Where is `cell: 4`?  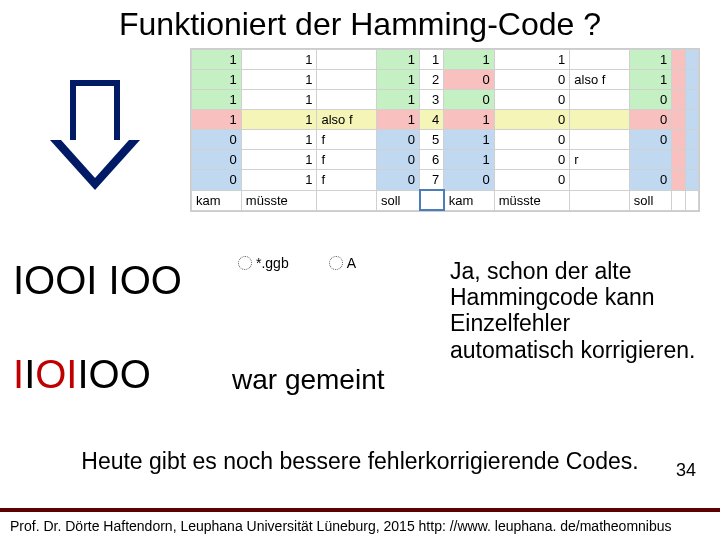
cell: 4 is located at coordinates (432, 120).